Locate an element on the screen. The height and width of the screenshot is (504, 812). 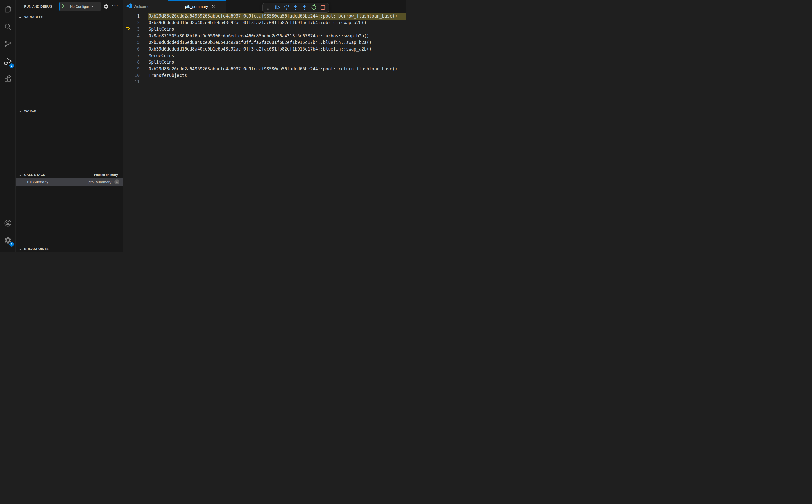
code-line: 11 is located at coordinates (265, 82).